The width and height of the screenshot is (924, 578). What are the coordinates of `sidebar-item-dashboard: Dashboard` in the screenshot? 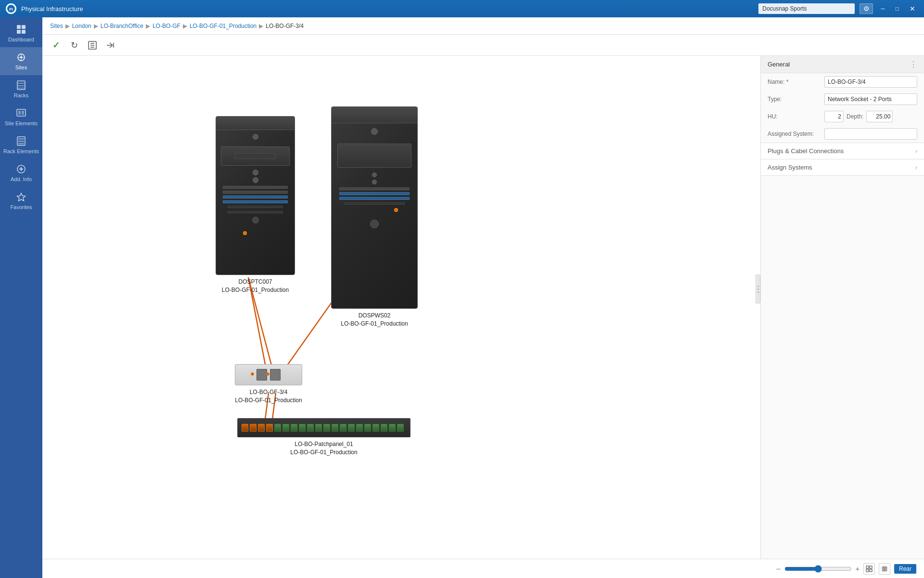 It's located at (21, 33).